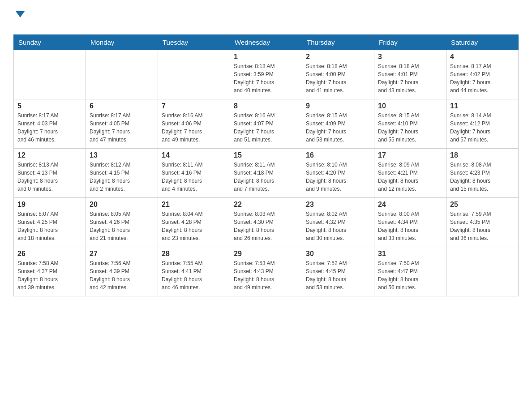 The width and height of the screenshot is (532, 411). I want to click on day-info: Sunrise: 7:50 AM Sunset: 4:47 PM Dayligh…, so click(410, 275).